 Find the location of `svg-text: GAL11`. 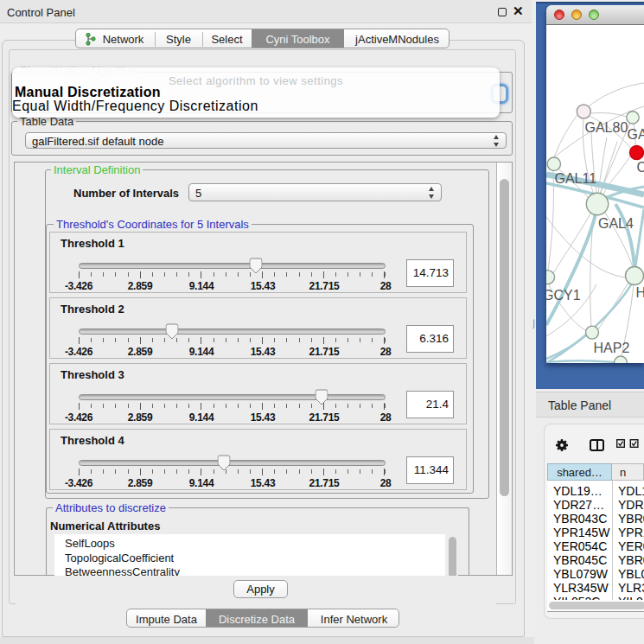

svg-text: GAL11 is located at coordinates (576, 178).